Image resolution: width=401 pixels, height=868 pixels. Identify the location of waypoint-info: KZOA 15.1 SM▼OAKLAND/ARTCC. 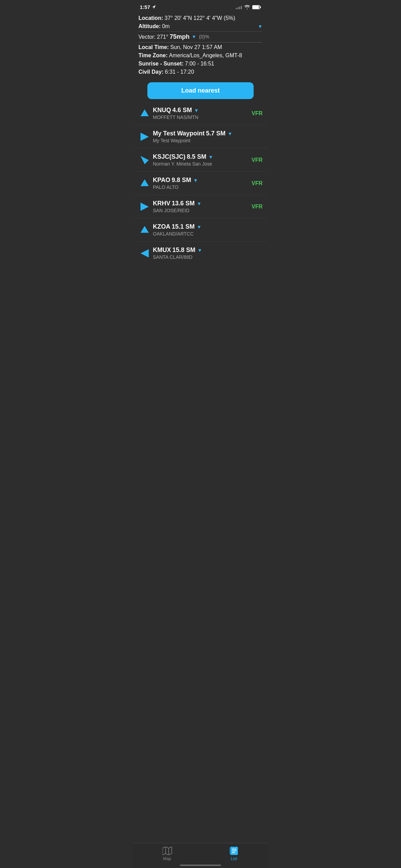
(208, 230).